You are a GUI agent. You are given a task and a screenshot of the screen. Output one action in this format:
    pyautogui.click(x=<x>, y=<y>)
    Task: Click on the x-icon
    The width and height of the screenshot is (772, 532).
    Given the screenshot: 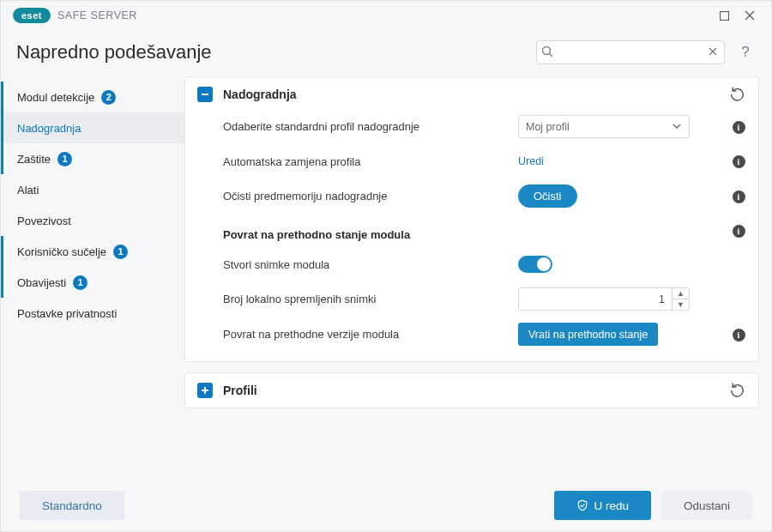 What is the action you would take?
    pyautogui.click(x=713, y=51)
    